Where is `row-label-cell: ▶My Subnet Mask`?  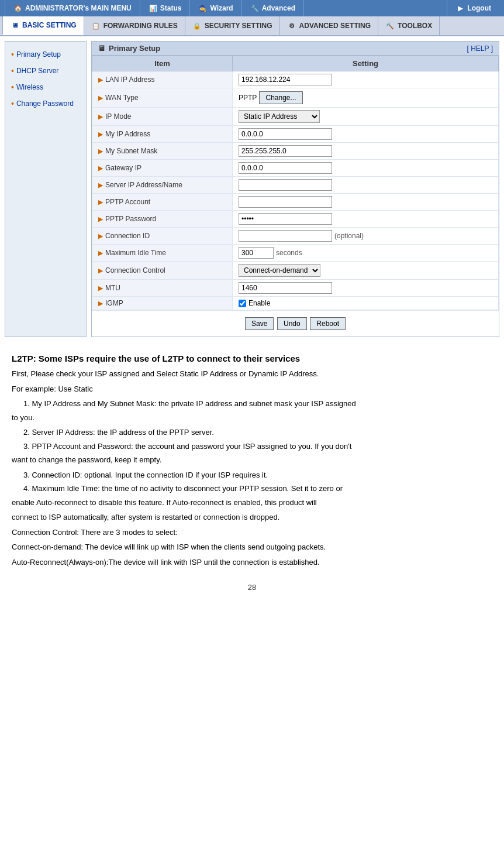
row-label-cell: ▶My Subnet Mask is located at coordinates (163, 151).